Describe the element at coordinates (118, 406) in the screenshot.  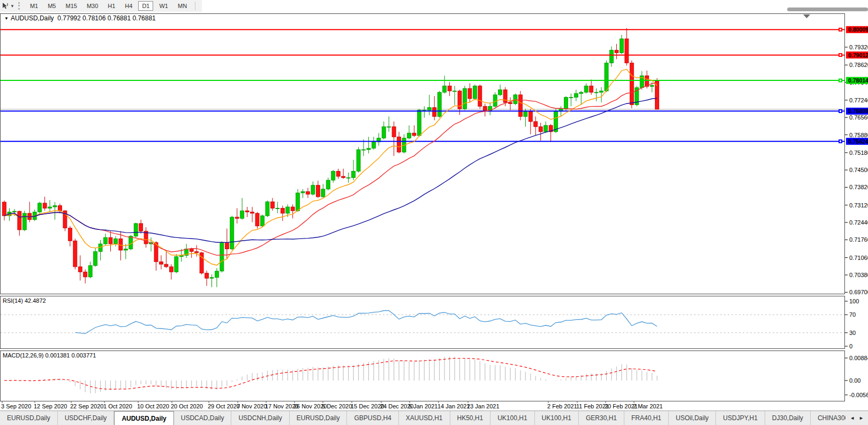
I see `date-axis-tick-label: 1 Oct 2020` at that location.